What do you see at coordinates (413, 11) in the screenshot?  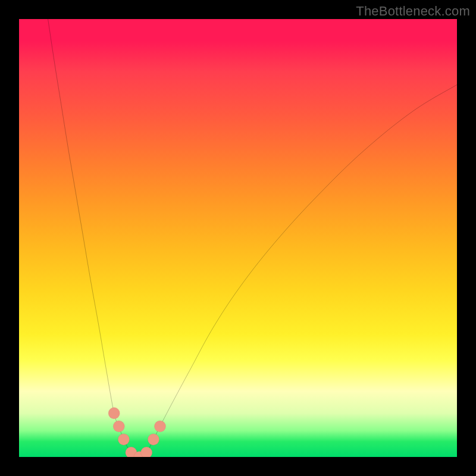 I see `watermark-text: TheBottleneck.com` at bounding box center [413, 11].